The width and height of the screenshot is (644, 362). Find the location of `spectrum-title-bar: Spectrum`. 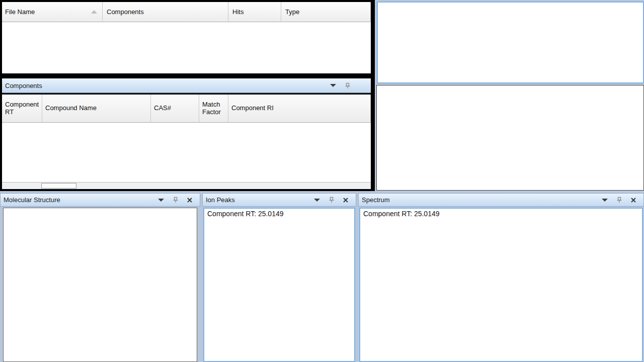

spectrum-title-bar: Spectrum is located at coordinates (501, 200).